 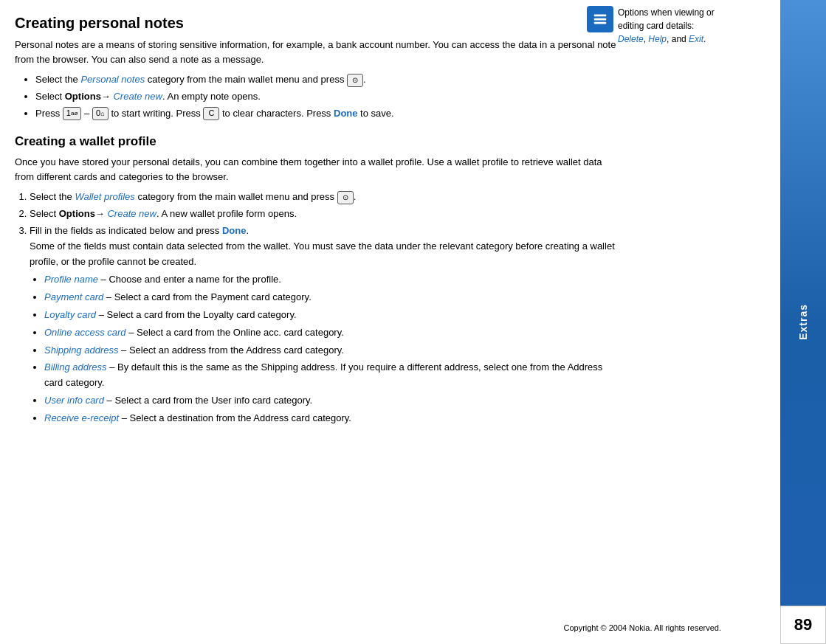 What do you see at coordinates (112, 80) in the screenshot?
I see `personal-notes-link: Personal notes` at bounding box center [112, 80].